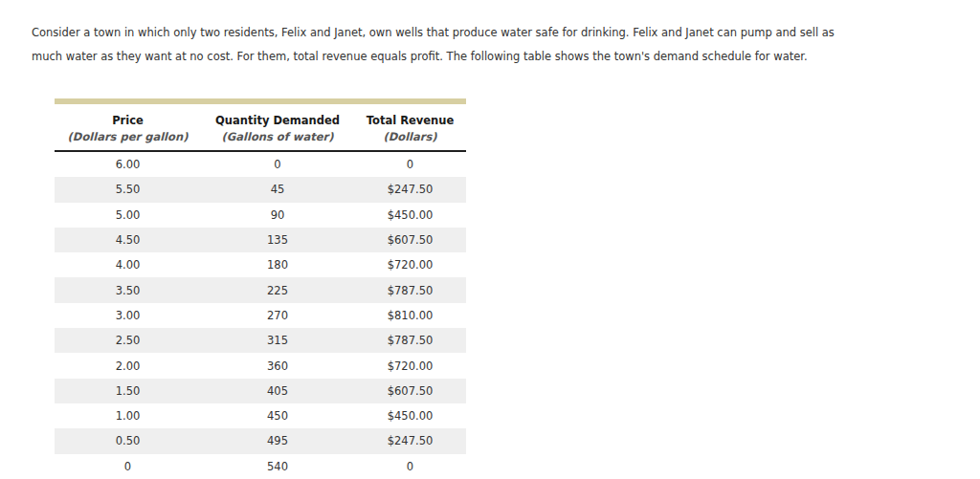 Image resolution: width=980 pixels, height=479 pixels. Describe the element at coordinates (128, 441) in the screenshot. I see `price-cell: 0.50` at that location.